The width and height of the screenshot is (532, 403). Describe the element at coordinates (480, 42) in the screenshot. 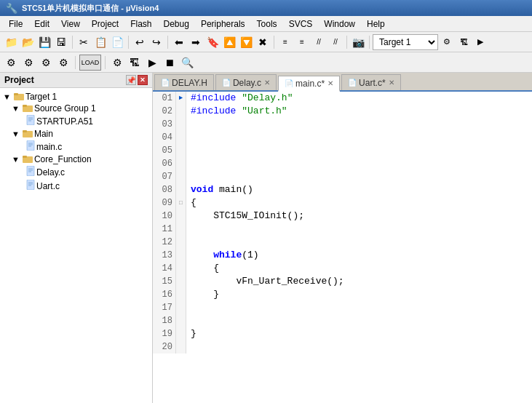

I see `target-run-btn: ▶` at that location.